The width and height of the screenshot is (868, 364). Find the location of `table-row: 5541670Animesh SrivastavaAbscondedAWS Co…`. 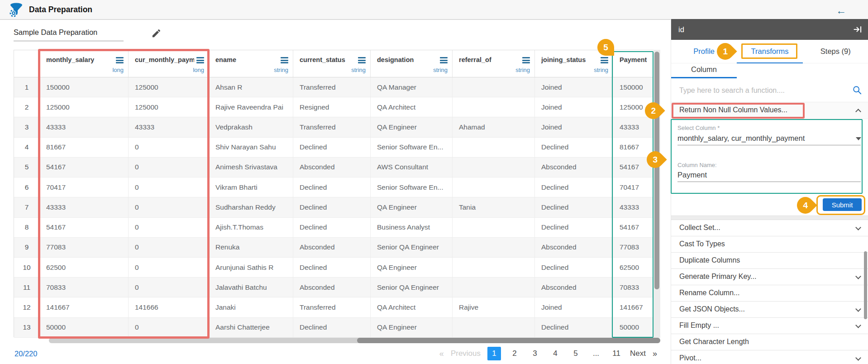

table-row: 5541670Animesh SrivastavaAbscondedAWS Co… is located at coordinates (337, 168).